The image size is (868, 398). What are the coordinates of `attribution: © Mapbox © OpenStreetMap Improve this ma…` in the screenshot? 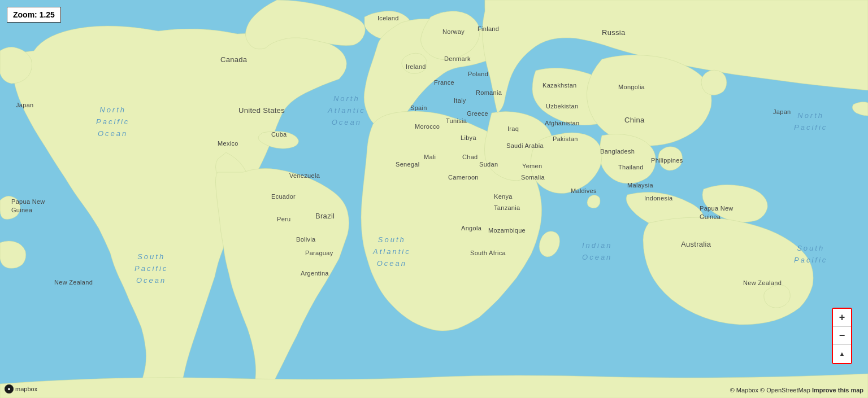 It's located at (797, 390).